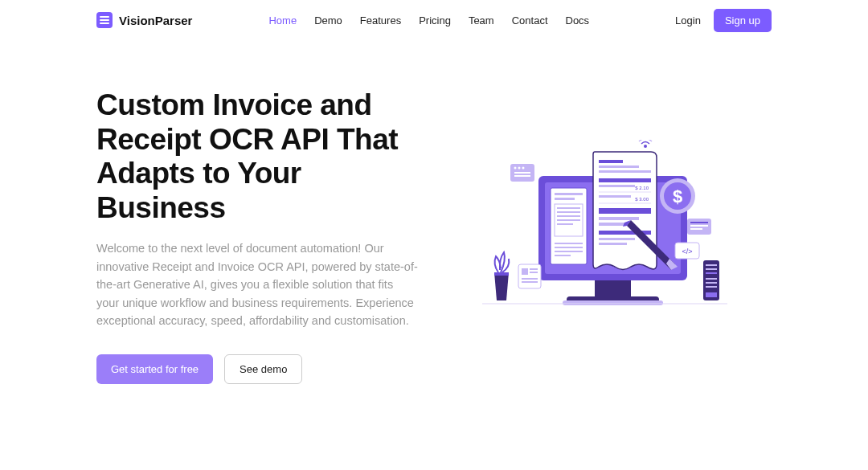 Image resolution: width=868 pixels, height=470 pixels. Describe the element at coordinates (264, 370) in the screenshot. I see `see-demo-button: See demo` at that location.